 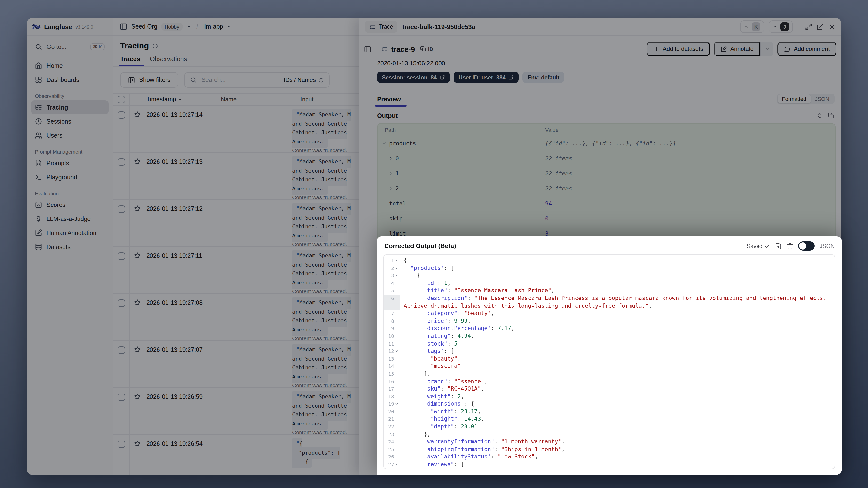 What do you see at coordinates (779, 246) in the screenshot?
I see `save-file-icon` at bounding box center [779, 246].